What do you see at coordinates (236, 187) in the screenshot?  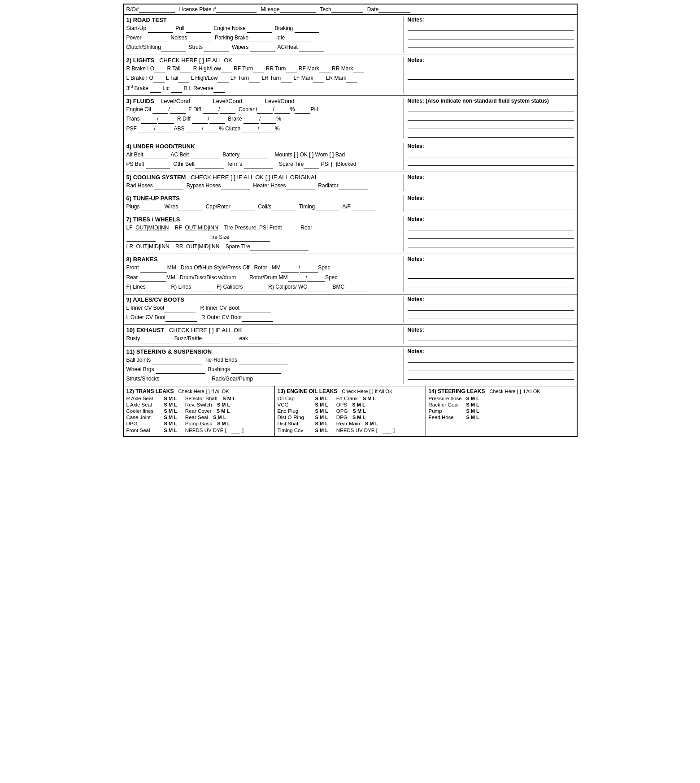 I see `bypass-hoses-field` at bounding box center [236, 187].